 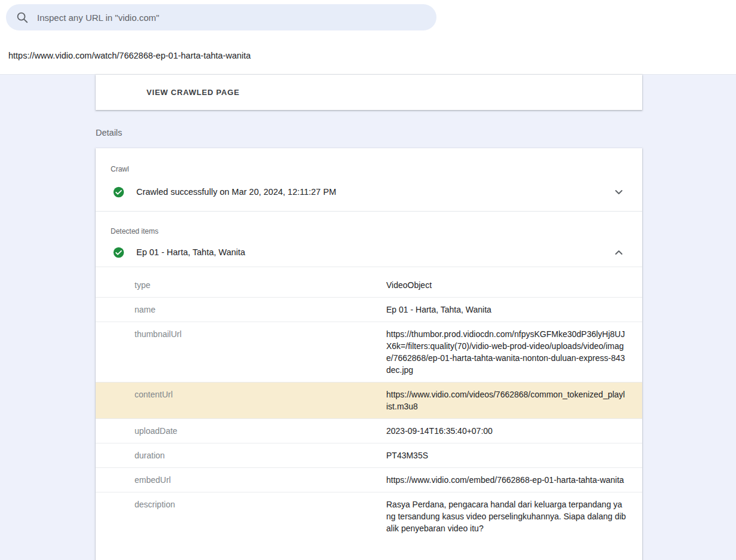 What do you see at coordinates (241, 282) in the screenshot?
I see `property-key: type` at bounding box center [241, 282].